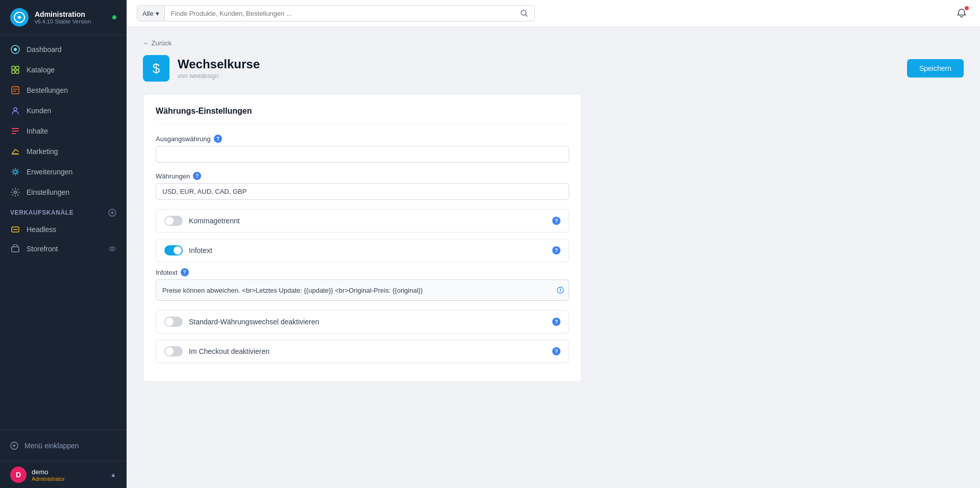  What do you see at coordinates (157, 13) in the screenshot?
I see `chevron-down-icon: ▾` at bounding box center [157, 13].